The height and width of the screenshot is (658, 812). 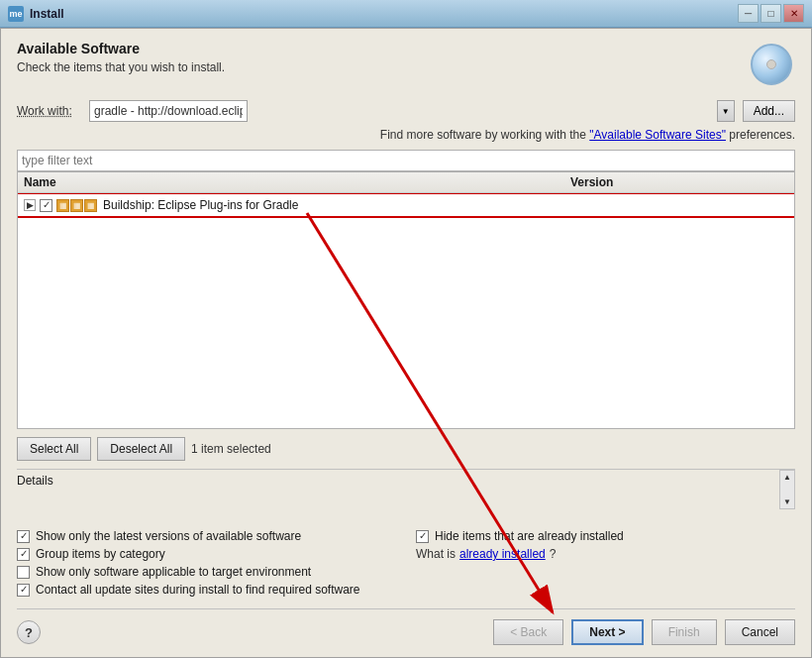 What do you see at coordinates (384, 14) in the screenshot?
I see `window-title: Install` at bounding box center [384, 14].